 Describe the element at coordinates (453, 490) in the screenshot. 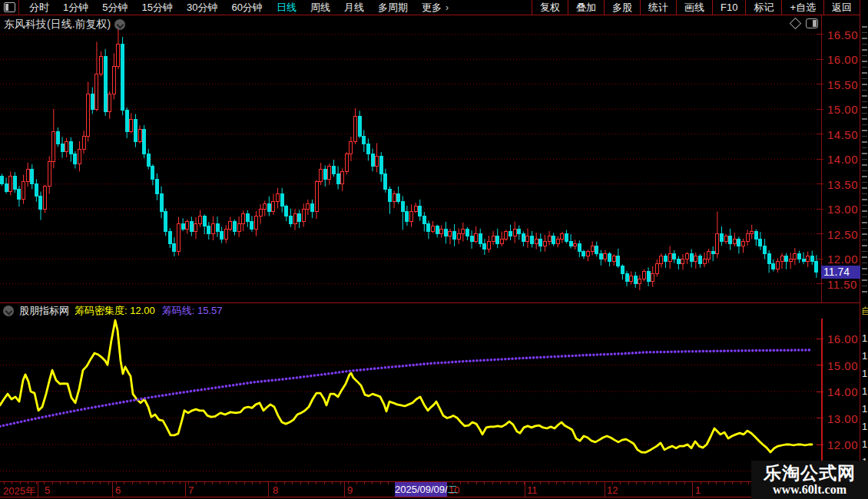

I see `highlight-weekday-text: 二` at that location.